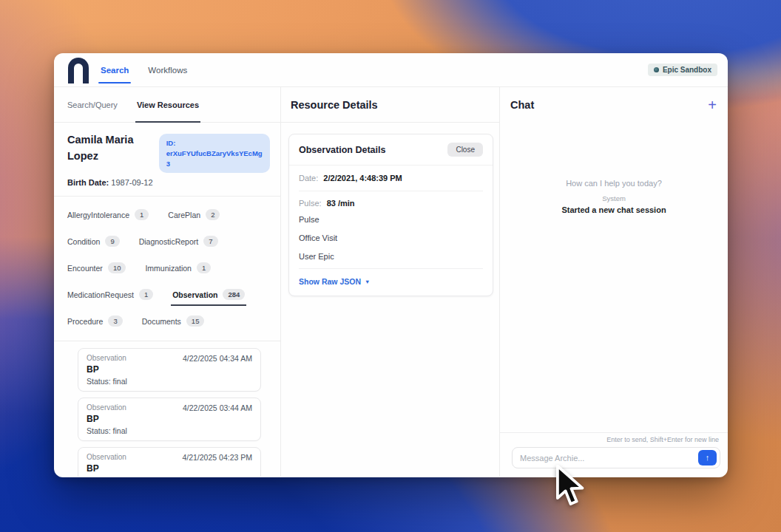 Image resolution: width=781 pixels, height=532 pixels. What do you see at coordinates (167, 105) in the screenshot?
I see `left-subtabs: Search/Query View Resources` at bounding box center [167, 105].